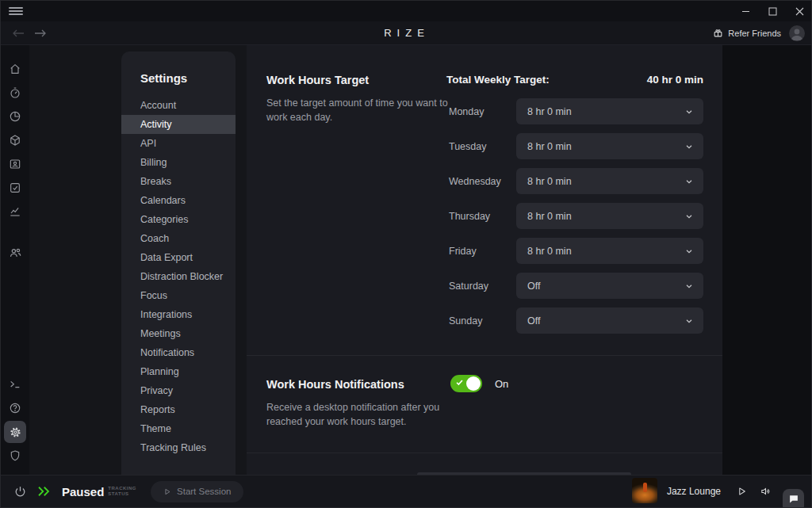 The width and height of the screenshot is (812, 508). What do you see at coordinates (40, 33) in the screenshot?
I see `forward-button` at bounding box center [40, 33].